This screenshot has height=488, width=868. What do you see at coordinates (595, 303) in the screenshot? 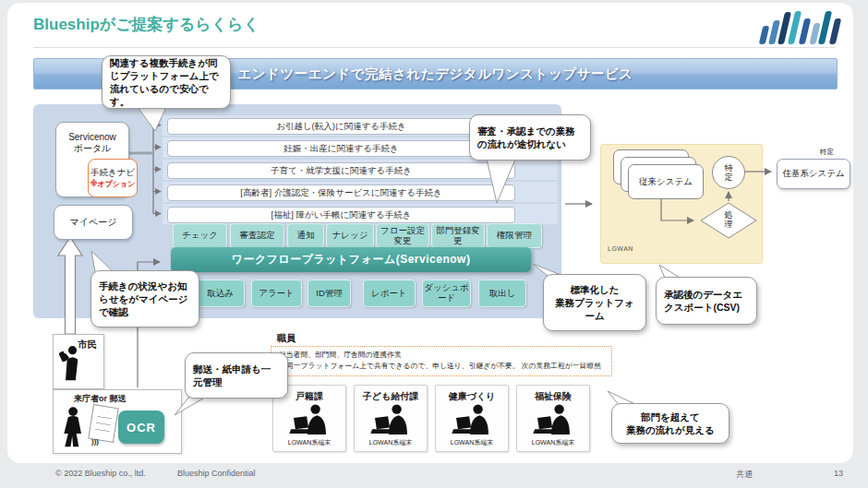
I see `callout-standardized: 標準化した 業務プラットフォーム` at bounding box center [595, 303].